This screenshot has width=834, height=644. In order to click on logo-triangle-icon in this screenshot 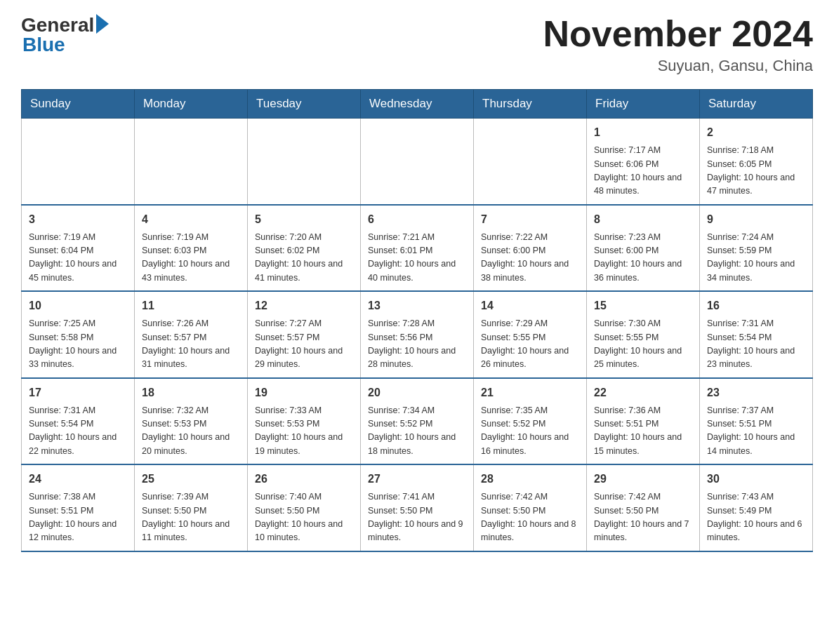, I will do `click(102, 24)`.